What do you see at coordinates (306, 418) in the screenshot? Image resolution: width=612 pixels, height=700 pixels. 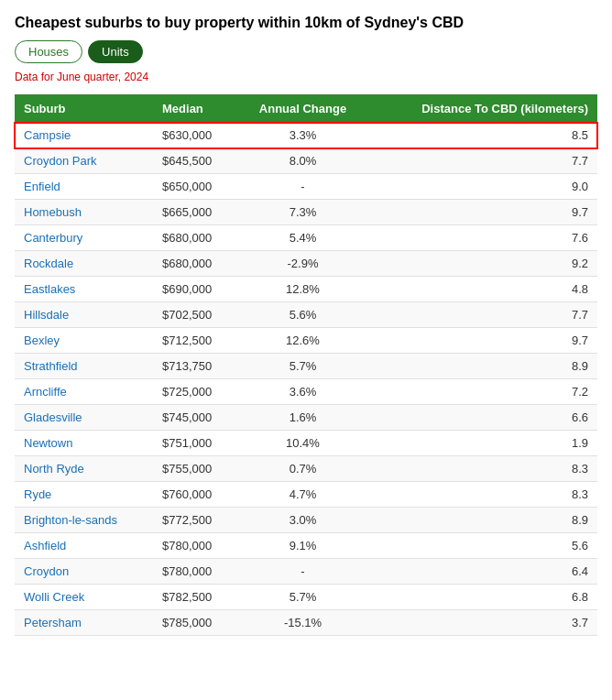 I see `table-row: Gladesville$745,0001.6%6.6` at bounding box center [306, 418].